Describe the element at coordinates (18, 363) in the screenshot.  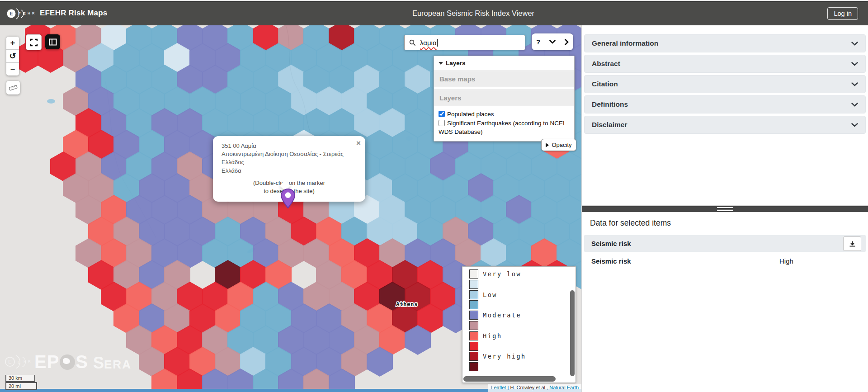
I see `efehr-watermark-icon: E E H R` at that location.